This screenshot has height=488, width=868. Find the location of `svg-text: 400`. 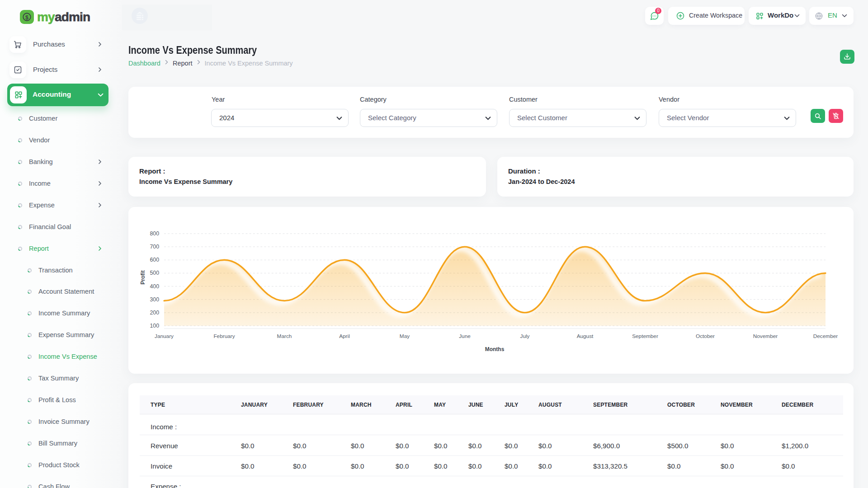

svg-text: 400 is located at coordinates (155, 286).